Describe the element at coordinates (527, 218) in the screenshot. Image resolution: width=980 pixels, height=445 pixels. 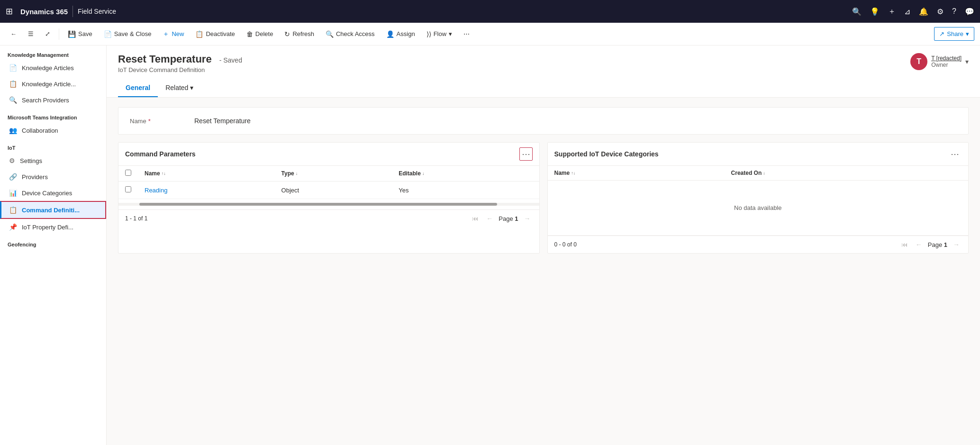
I see `next-page-button: →` at that location.